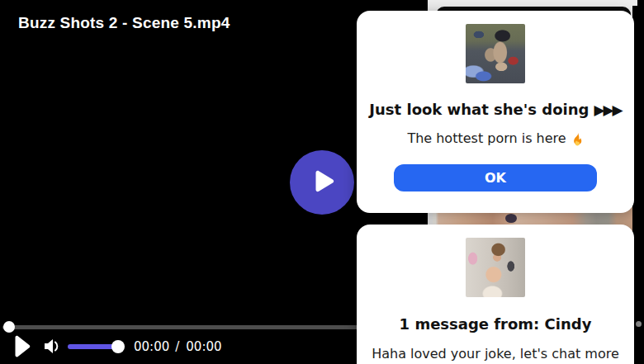 The width and height of the screenshot is (644, 364). Describe the element at coordinates (479, 109) in the screenshot. I see `popup-title-text: Just look what she's doing` at that location.